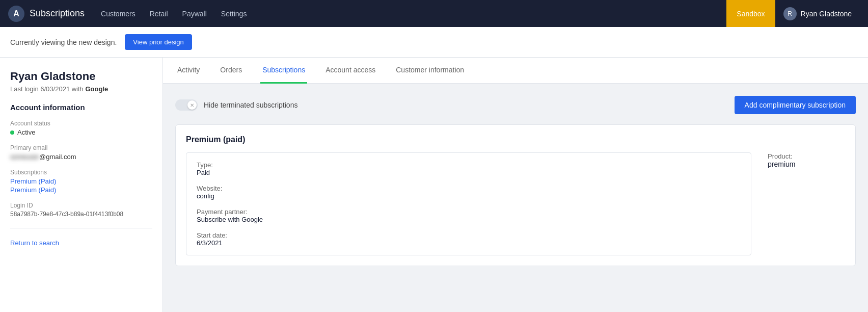  Describe the element at coordinates (97, 89) in the screenshot. I see `login-provider: Google` at that location.